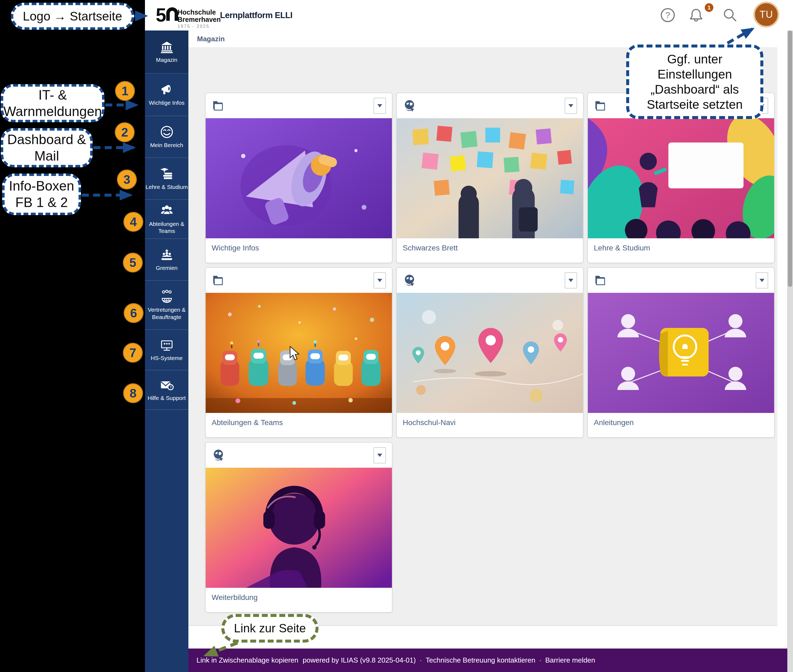  Describe the element at coordinates (299, 527) in the screenshot. I see `card-weiterbildung: Weiterbildung` at that location.